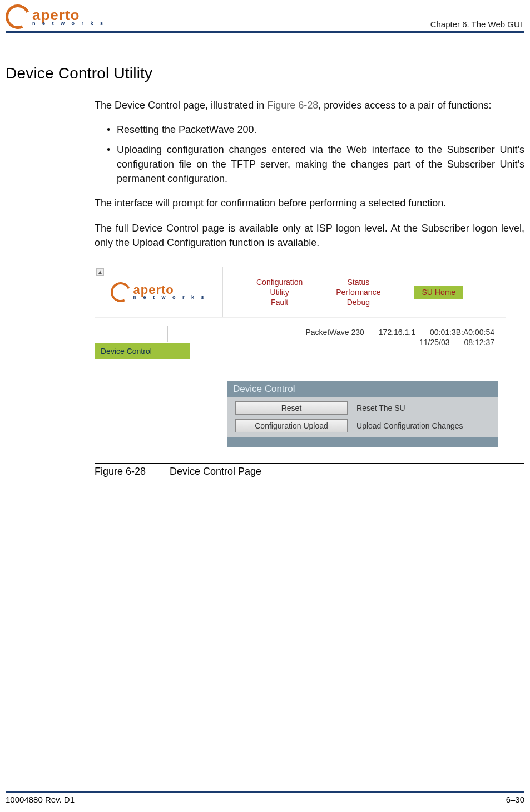  Describe the element at coordinates (309, 235) in the screenshot. I see `paragraph: The full Device Control page is availabl…` at that location.